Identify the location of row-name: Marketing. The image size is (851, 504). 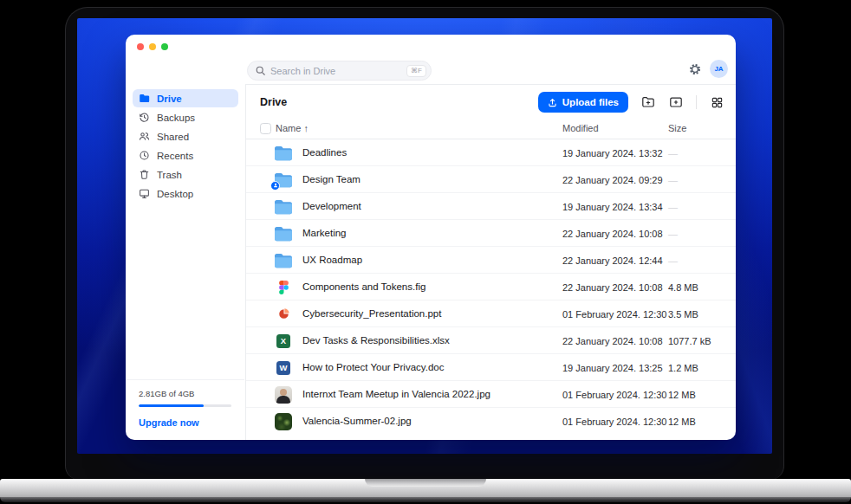
(324, 233).